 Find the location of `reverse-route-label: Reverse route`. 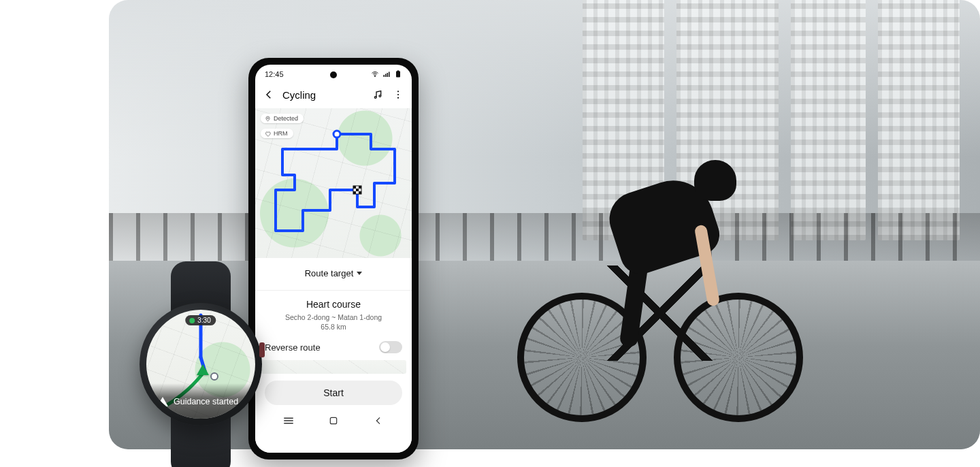

reverse-route-label: Reverse route is located at coordinates (293, 347).